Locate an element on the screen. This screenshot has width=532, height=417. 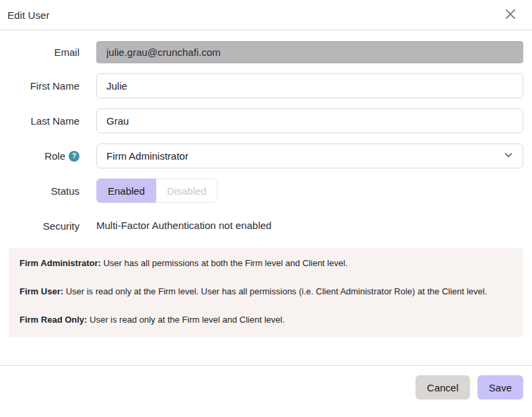
role-description-firm-administrator: Firm Administrator: User has all permiss… is located at coordinates (266, 263).